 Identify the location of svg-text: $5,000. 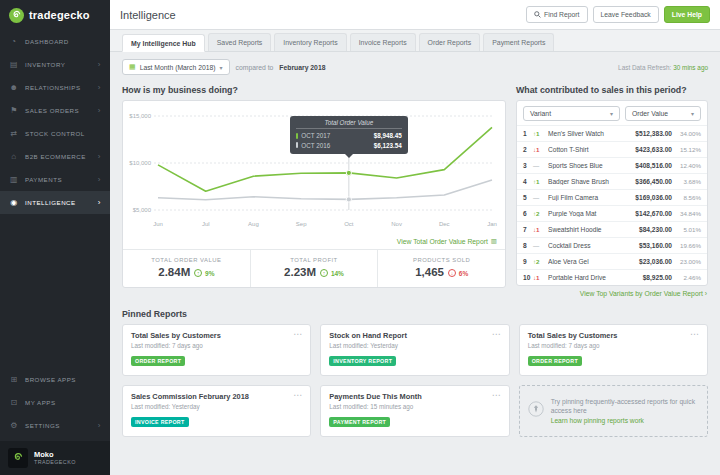
(142, 210).